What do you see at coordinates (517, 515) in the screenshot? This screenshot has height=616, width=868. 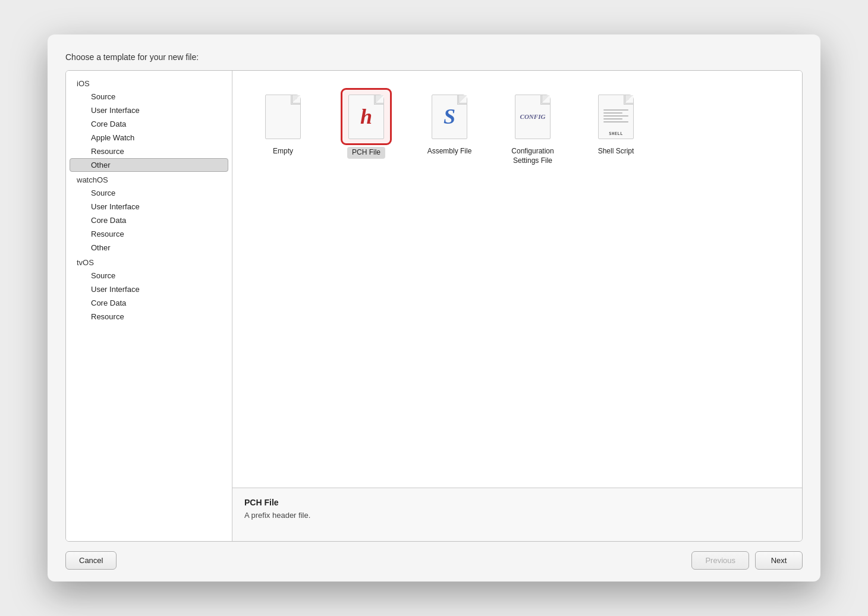 I see `description-text: A prefix header file.` at bounding box center [517, 515].